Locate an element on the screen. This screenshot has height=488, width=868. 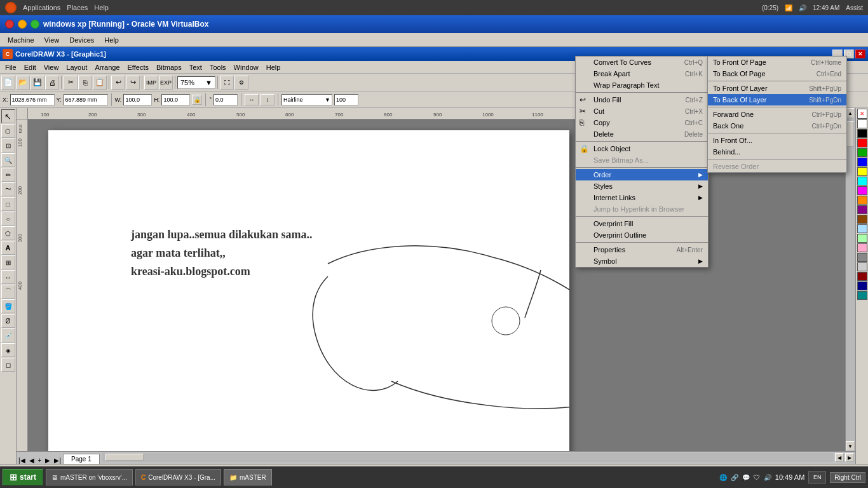
ubuntu-help: Help is located at coordinates (102, 8).